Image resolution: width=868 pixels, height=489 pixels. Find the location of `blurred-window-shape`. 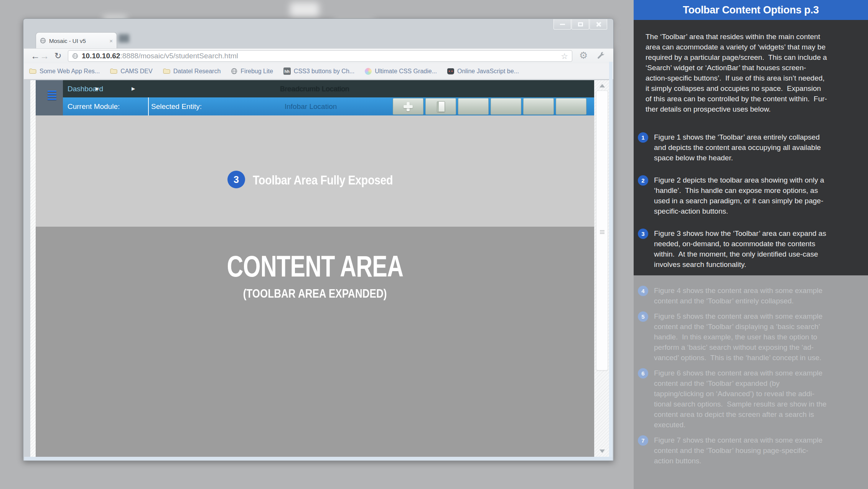

blurred-window-shape is located at coordinates (305, 10).